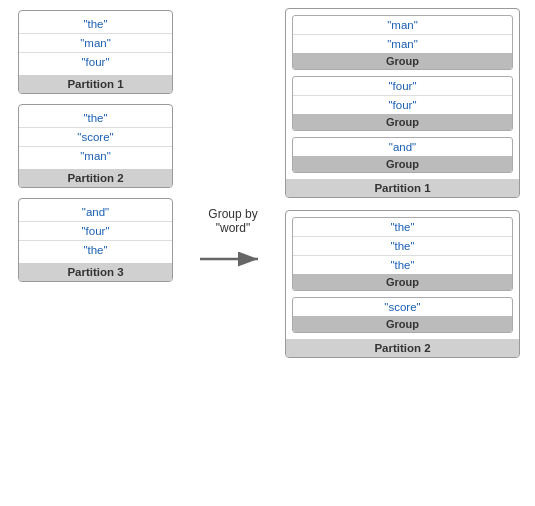 Image resolution: width=535 pixels, height=506 pixels. Describe the element at coordinates (233, 259) in the screenshot. I see `arrow-icon` at that location.